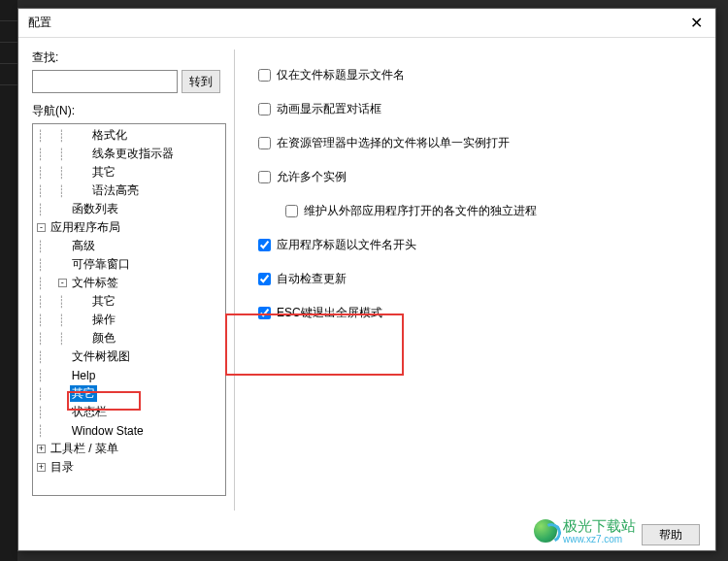 The height and width of the screenshot is (561, 728). I want to click on app-background-strip, so click(9, 280).